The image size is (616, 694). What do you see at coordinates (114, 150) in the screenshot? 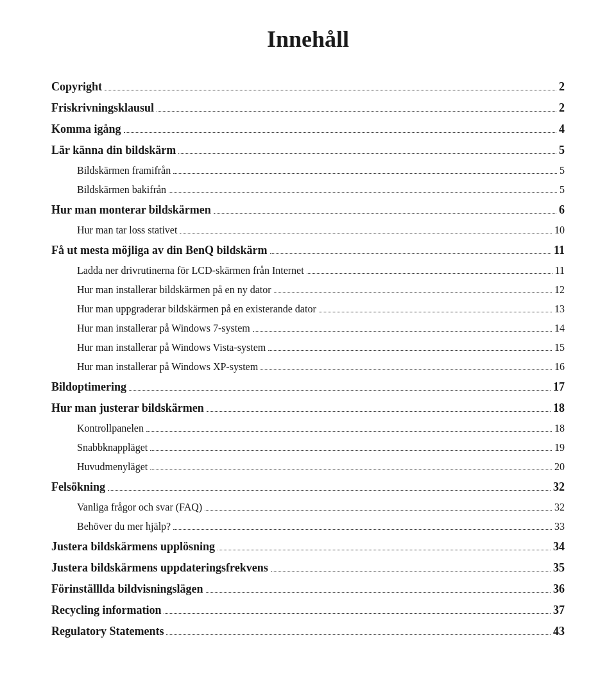
I see `toc-entry-text: Lär känna din bildskärm` at bounding box center [114, 150].